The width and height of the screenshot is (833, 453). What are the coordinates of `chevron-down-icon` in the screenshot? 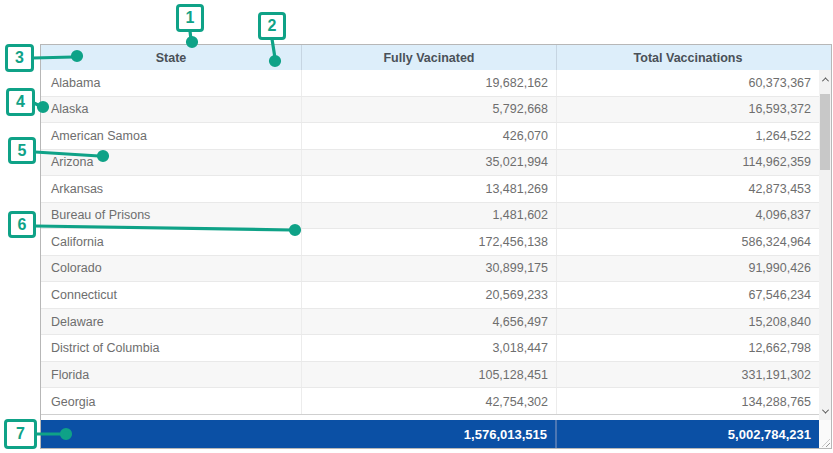 It's located at (824, 410).